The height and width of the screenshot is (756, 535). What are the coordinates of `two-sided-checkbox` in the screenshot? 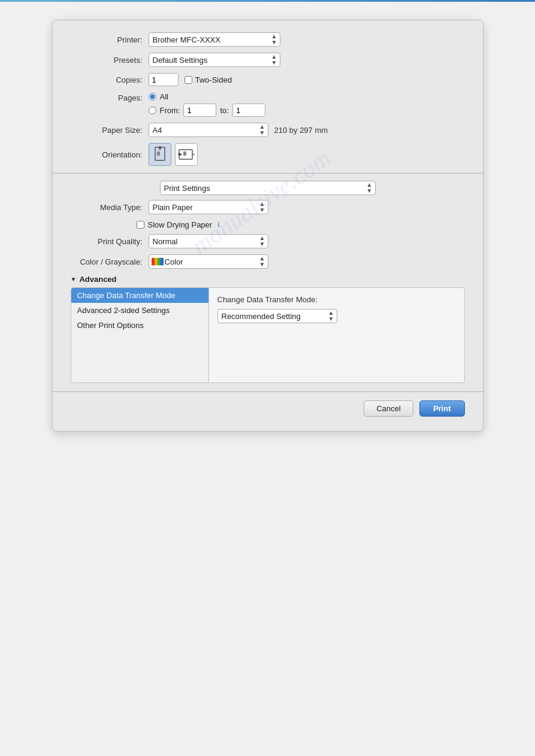 It's located at (188, 80).